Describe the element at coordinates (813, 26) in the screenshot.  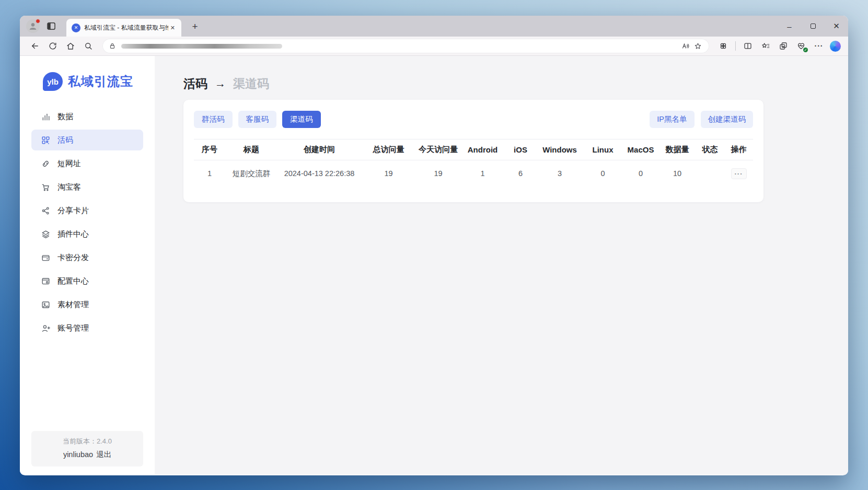
I see `window-controls: – ✕` at that location.